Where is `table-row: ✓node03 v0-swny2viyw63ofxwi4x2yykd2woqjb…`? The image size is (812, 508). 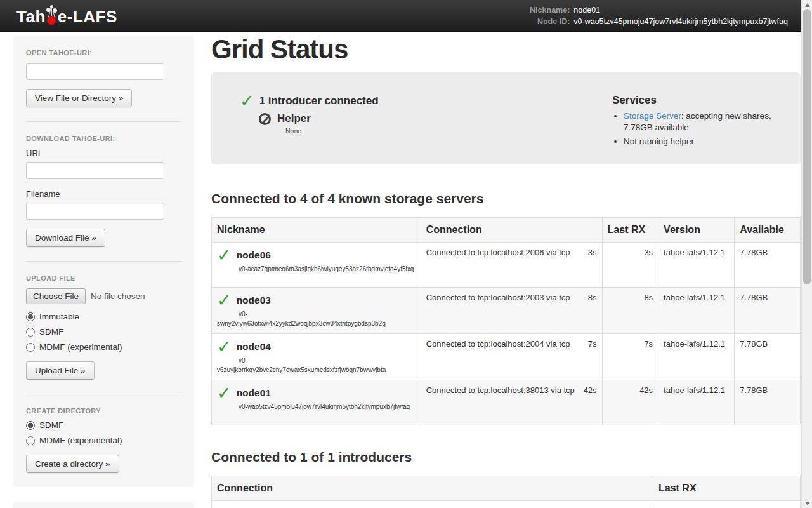 table-row: ✓node03 v0-swny2viyw63ofxwi4x2yykd2woqjb… is located at coordinates (506, 311).